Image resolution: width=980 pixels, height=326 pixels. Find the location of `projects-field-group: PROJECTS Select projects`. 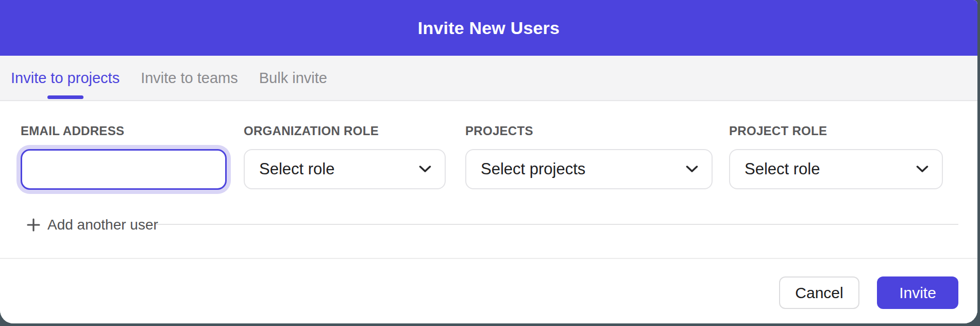

projects-field-group: PROJECTS Select projects is located at coordinates (589, 157).